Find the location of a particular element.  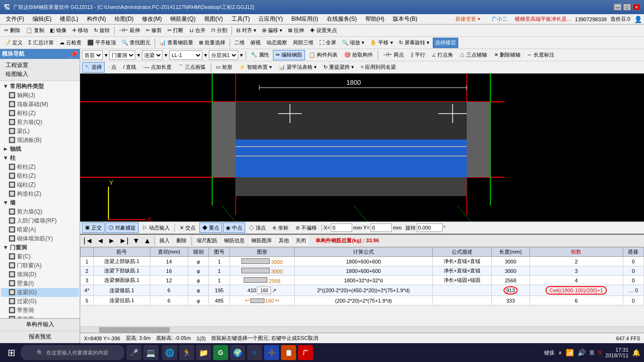

h-scroll-thumb is located at coordinates (134, 330).